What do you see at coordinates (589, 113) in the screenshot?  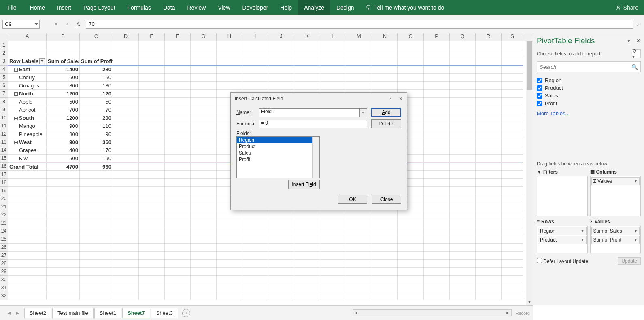 I see `more-tables-link: More Tables...` at bounding box center [589, 113].